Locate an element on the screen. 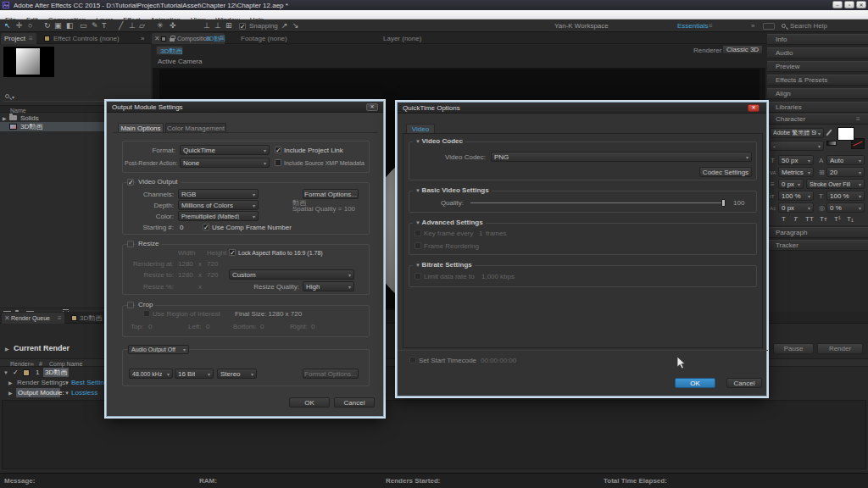  oms-title-bar: Output Module Settings is located at coordinates (245, 107).